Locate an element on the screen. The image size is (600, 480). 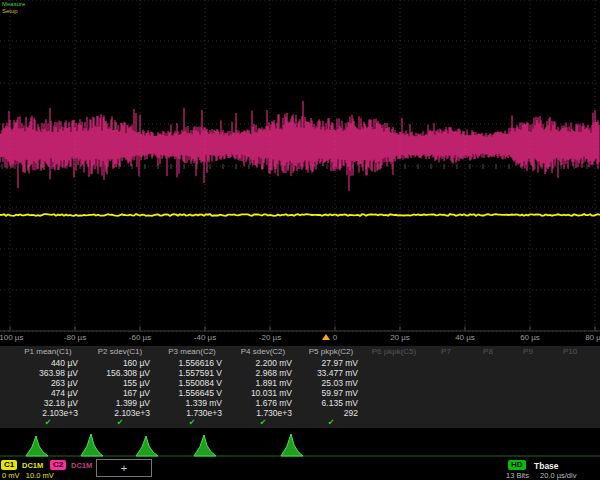
channel-c1-badge: C1 is located at coordinates (9, 465).